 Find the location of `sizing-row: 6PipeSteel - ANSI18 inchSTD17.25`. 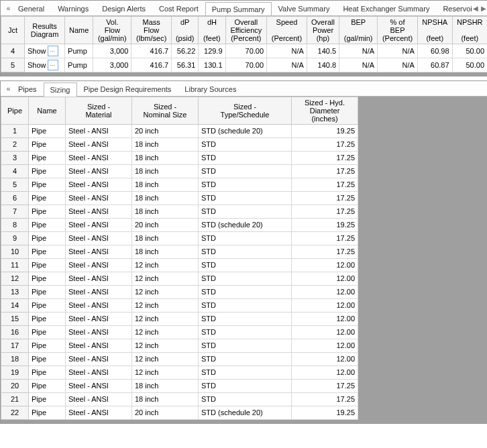

sizing-row: 6PipeSteel - ANSI18 inchSTD17.25 is located at coordinates (180, 199).